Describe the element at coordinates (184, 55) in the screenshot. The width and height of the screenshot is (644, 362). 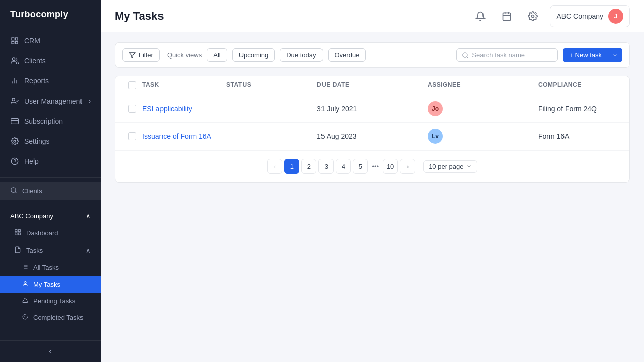
I see `quick-views-label: Quick views` at that location.